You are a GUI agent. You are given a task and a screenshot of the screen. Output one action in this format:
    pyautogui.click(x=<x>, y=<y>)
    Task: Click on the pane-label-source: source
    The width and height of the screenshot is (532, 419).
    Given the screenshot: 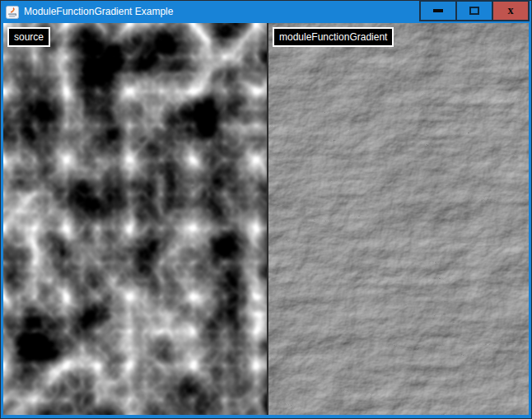 What is the action you would take?
    pyautogui.click(x=29, y=37)
    